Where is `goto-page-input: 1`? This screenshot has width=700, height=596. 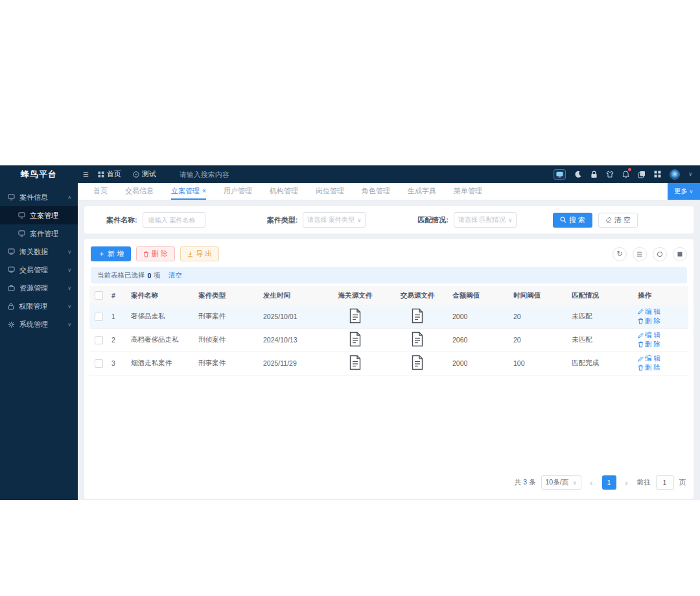 goto-page-input: 1 is located at coordinates (665, 483).